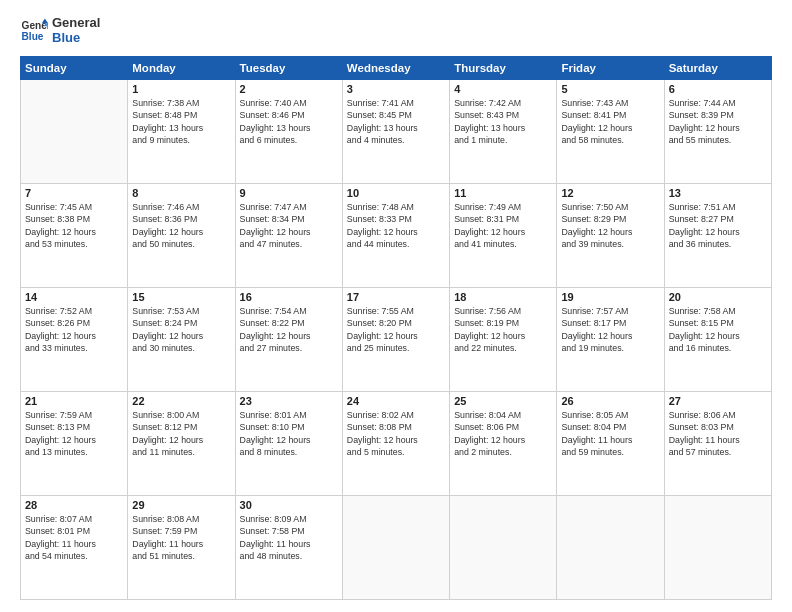 This screenshot has width=792, height=612. I want to click on day-info: Sunrise: 7:51 AM Sunset: 8:27 PM Dayligh…, so click(718, 226).